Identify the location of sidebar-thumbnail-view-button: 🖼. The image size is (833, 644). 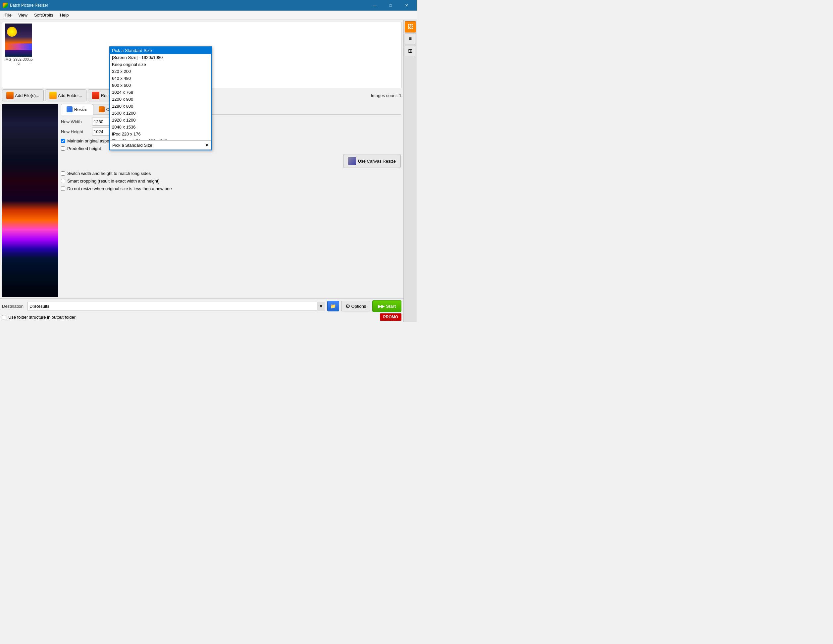
(410, 27).